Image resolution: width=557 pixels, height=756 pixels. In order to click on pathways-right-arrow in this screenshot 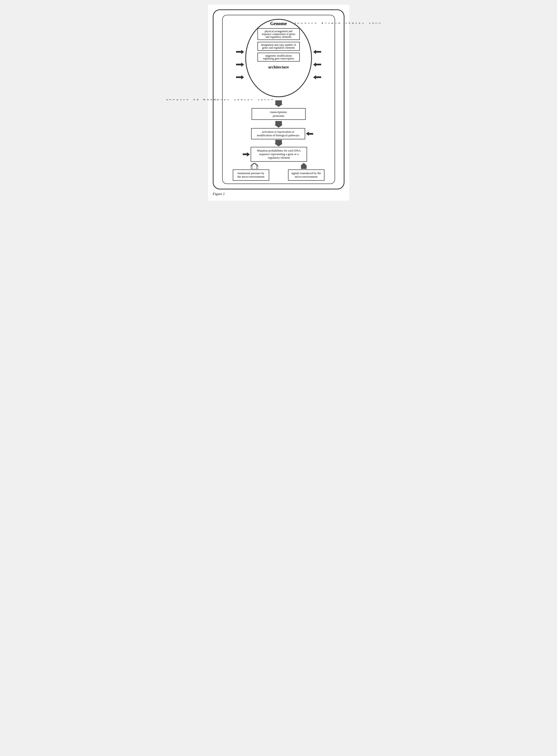, I will do `click(310, 134)`.